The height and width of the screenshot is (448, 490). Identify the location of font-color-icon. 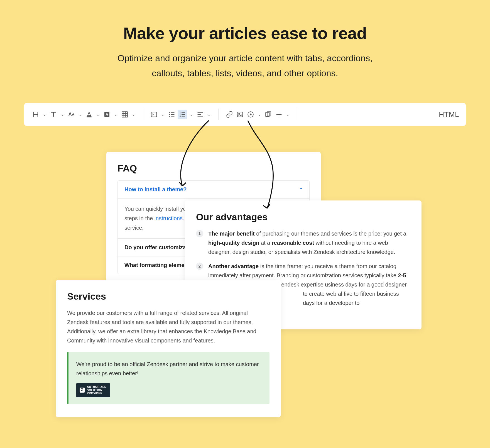
(89, 114).